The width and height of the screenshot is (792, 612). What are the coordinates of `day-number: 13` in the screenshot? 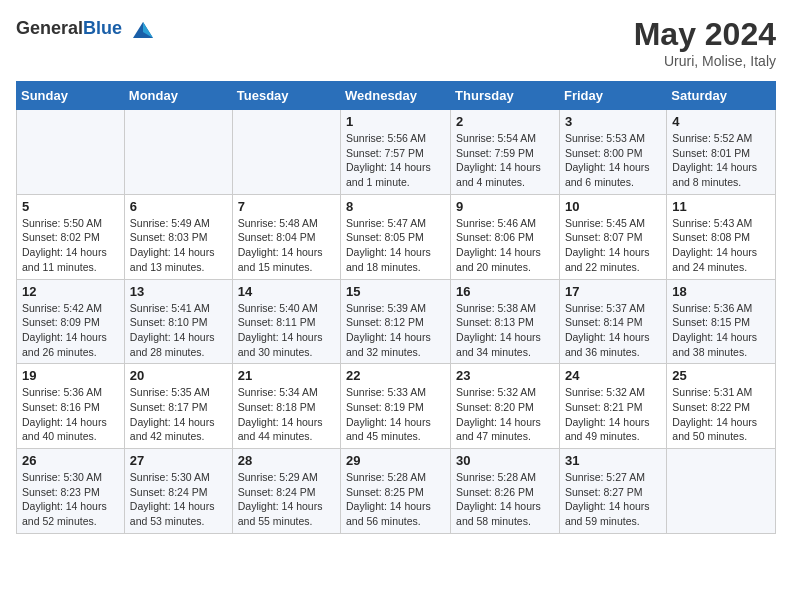 It's located at (178, 292).